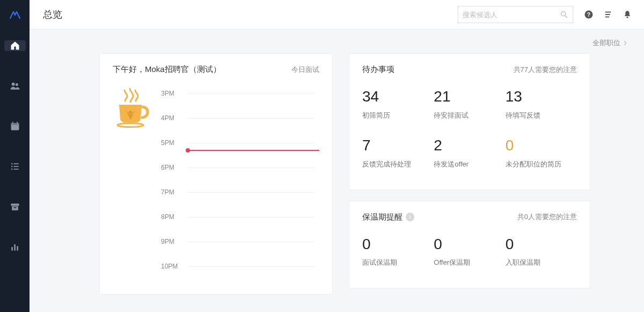 The width and height of the screenshot is (644, 312). What do you see at coordinates (237, 217) in the screenshot?
I see `time-slot: 8PM` at bounding box center [237, 217].